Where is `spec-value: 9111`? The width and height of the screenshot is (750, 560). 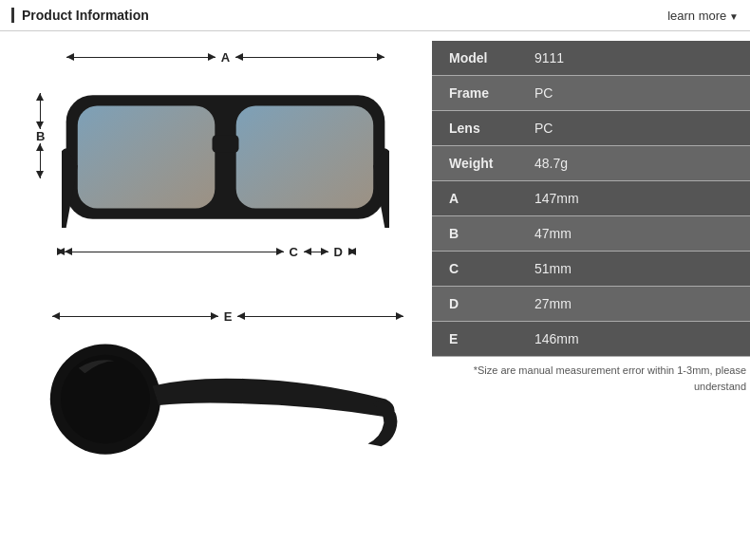 spec-value: 9111 is located at coordinates (634, 59).